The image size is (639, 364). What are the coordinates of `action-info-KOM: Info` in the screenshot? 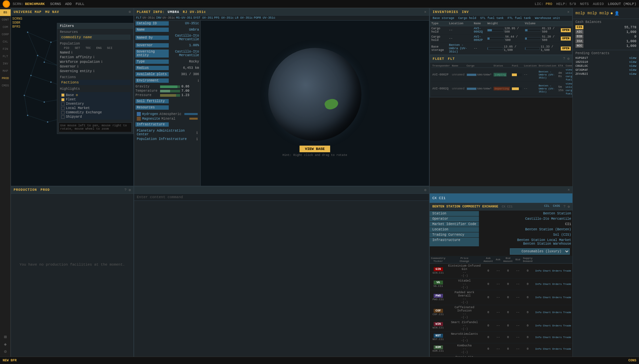 It's located at (538, 349).